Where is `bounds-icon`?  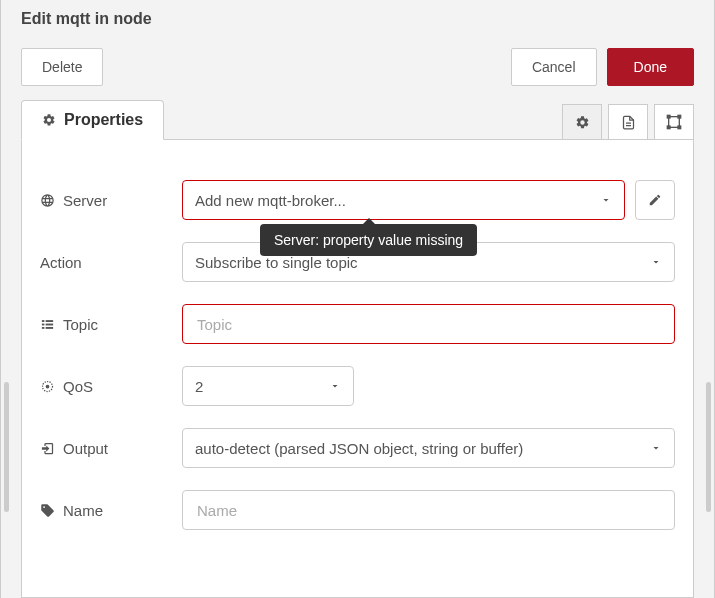 bounds-icon is located at coordinates (674, 122).